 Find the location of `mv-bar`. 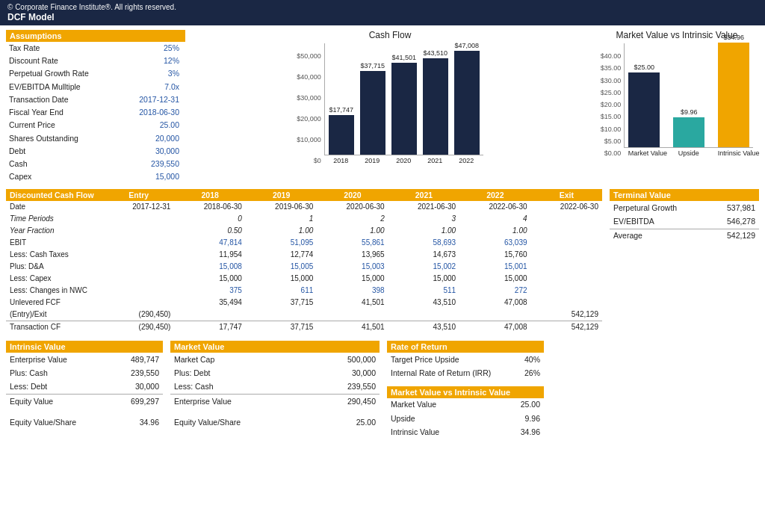

mv-bar is located at coordinates (734, 95).